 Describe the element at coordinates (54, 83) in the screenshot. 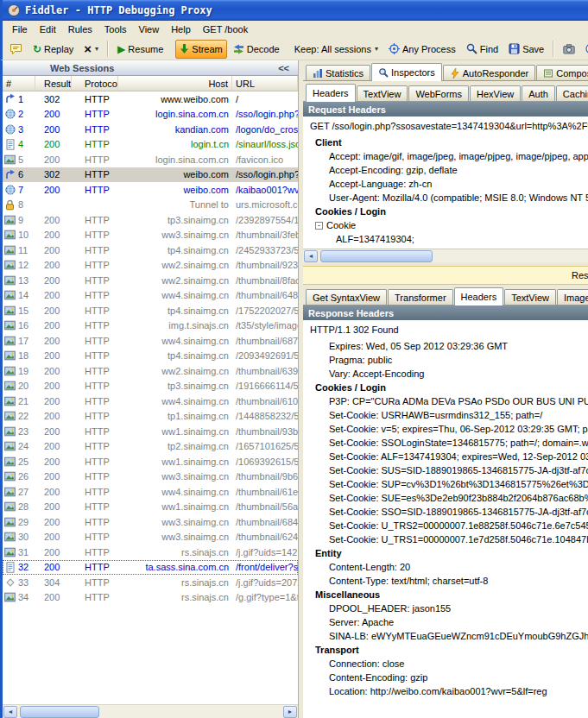

I see `column-header-result: Result` at that location.